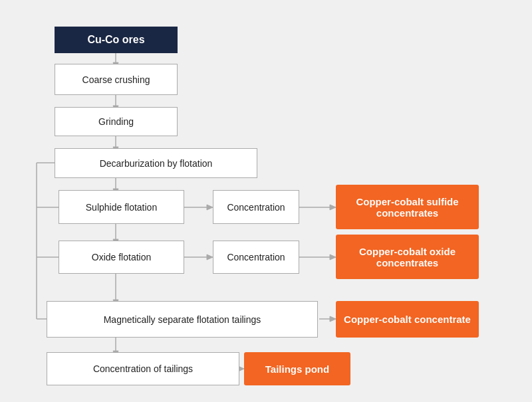 Image resolution: width=532 pixels, height=402 pixels. Describe the element at coordinates (116, 80) in the screenshot. I see `coarse-crushing-box: Coarse crushing` at that location.